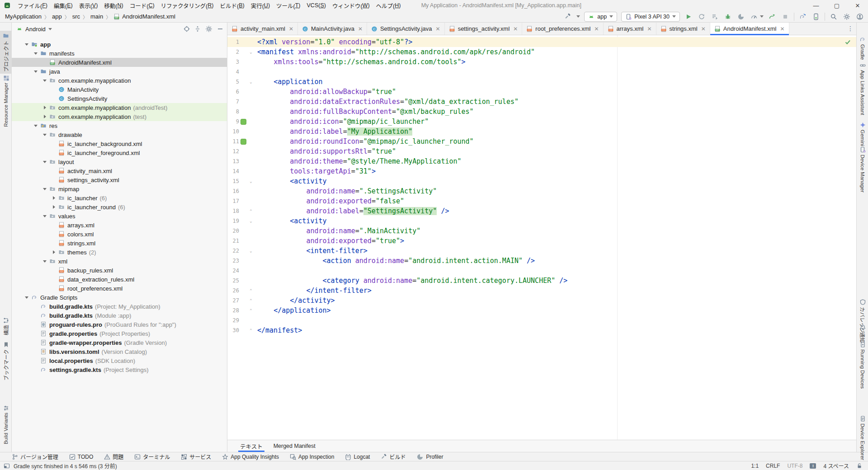 The height and width of the screenshot is (470, 868). Describe the element at coordinates (113, 5) in the screenshot. I see `menu-N: 移動(N)` at that location.